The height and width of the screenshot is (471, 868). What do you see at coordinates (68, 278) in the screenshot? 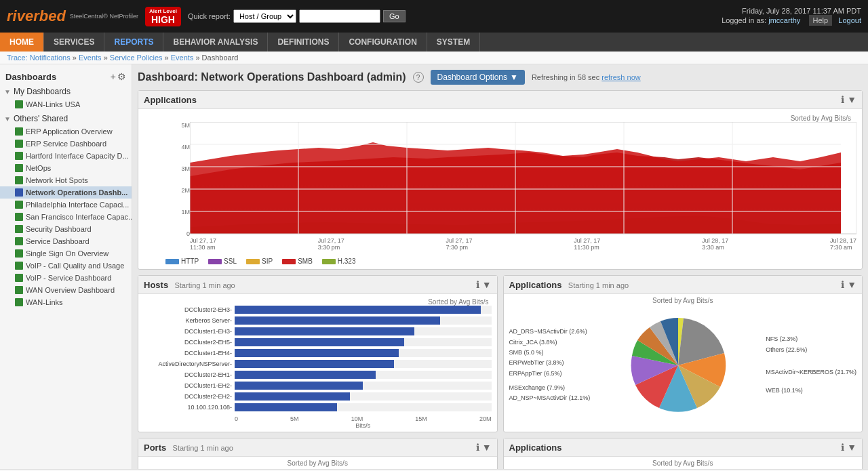
I see `sidebar-item-label: VoIP - Service Dashboard` at bounding box center [68, 278].